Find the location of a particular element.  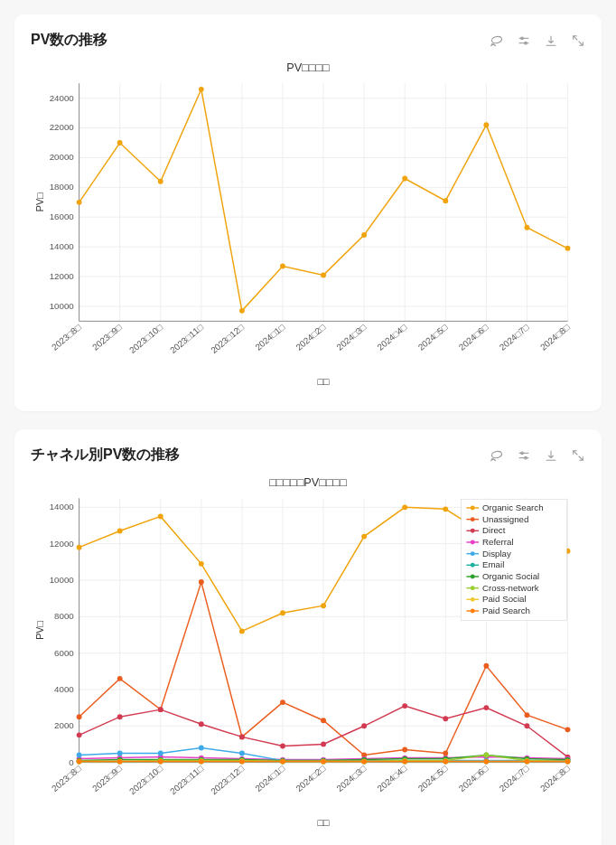

card-title: チャネル別PV数の推移 is located at coordinates (105, 455).